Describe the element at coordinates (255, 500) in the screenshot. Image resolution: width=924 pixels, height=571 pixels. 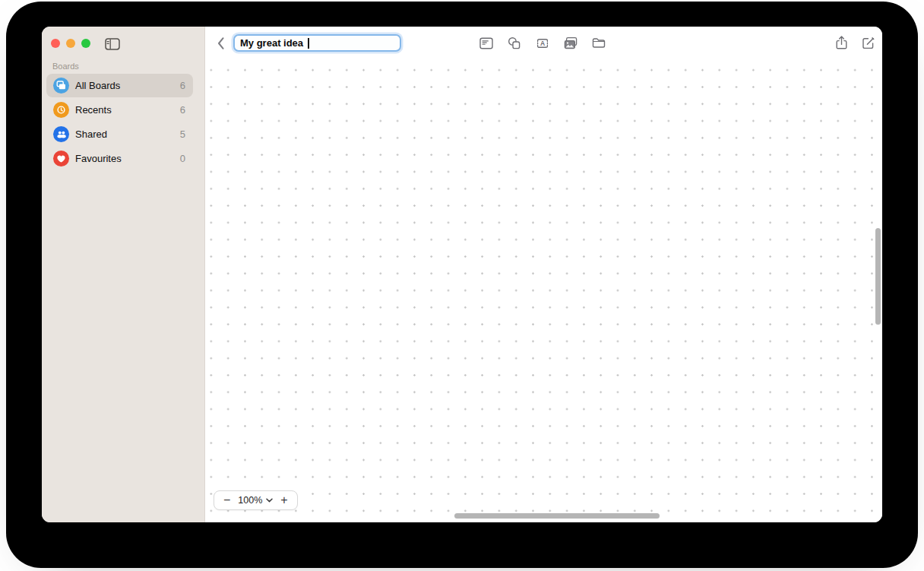
I see `zoom-controls: − 100% +` at that location.